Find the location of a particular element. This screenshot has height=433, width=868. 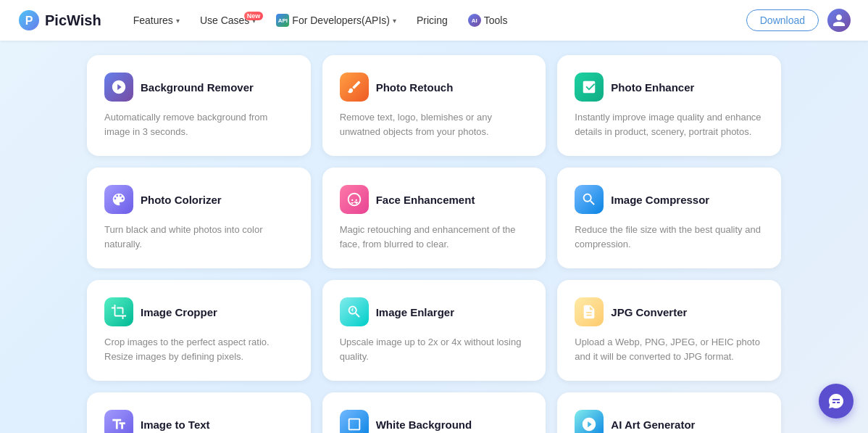

tool-icon-enhancer is located at coordinates (589, 87).